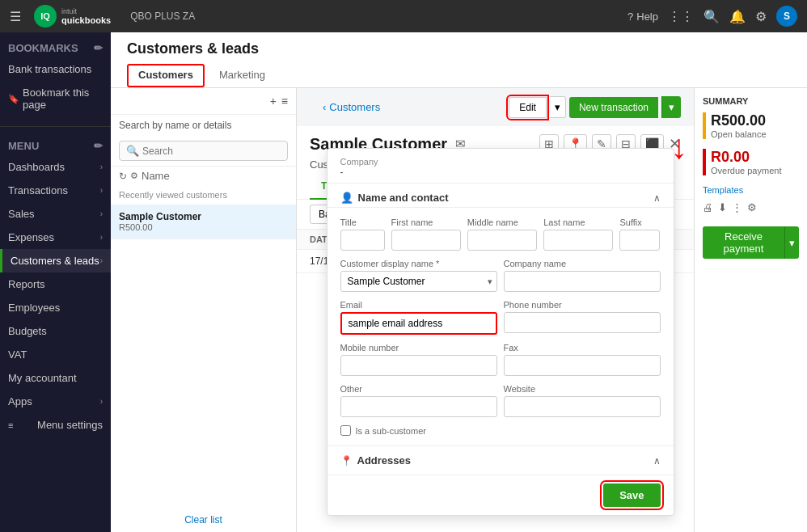 The image size is (807, 532). Describe the element at coordinates (750, 190) in the screenshot. I see `templates-link: Templates` at that location.